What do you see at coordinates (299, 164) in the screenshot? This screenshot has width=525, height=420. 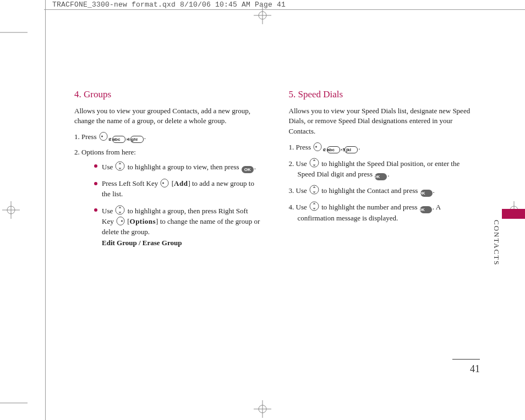 I see `text: 2. Use` at bounding box center [299, 164].